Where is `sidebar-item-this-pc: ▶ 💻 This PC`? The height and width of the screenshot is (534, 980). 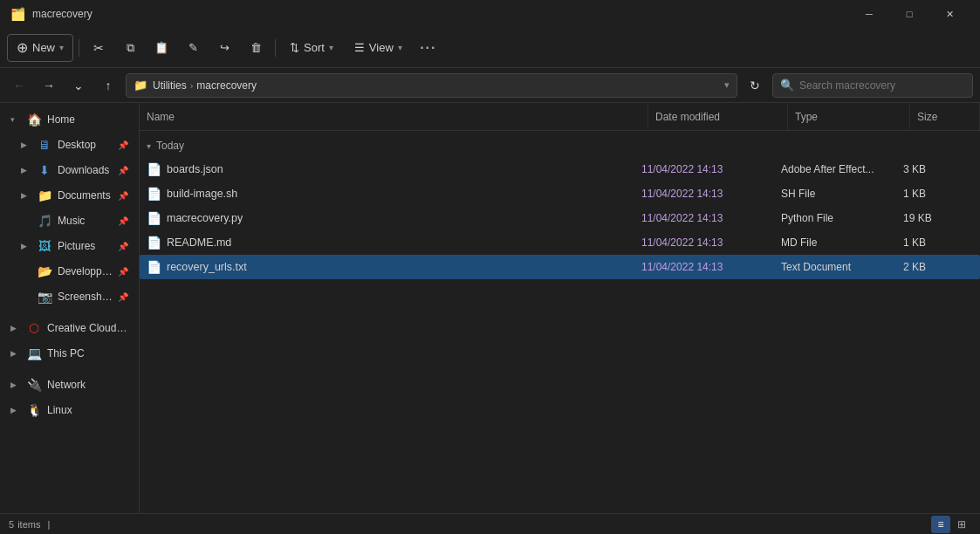 sidebar-item-this-pc: ▶ 💻 This PC is located at coordinates (70, 353).